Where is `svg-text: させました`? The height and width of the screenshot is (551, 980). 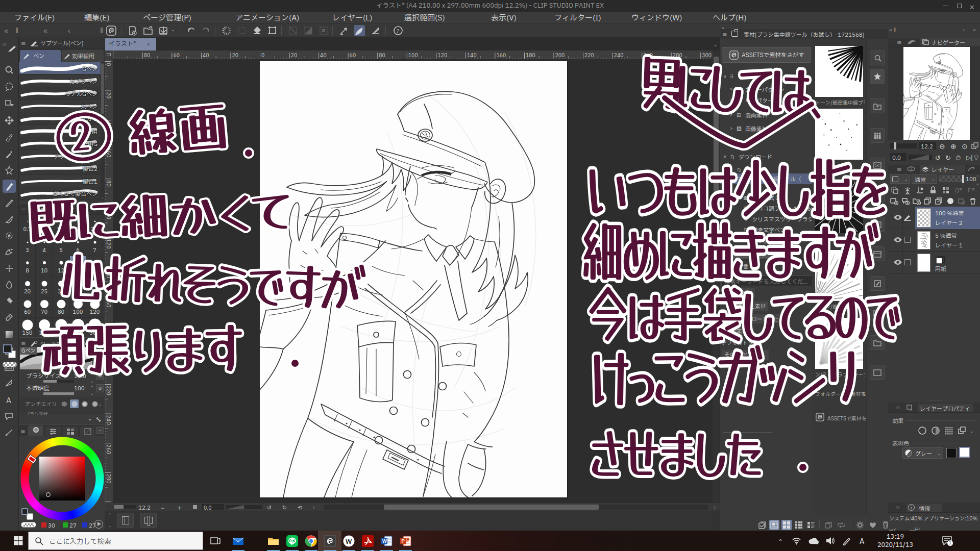
svg-text: させました is located at coordinates (675, 450).